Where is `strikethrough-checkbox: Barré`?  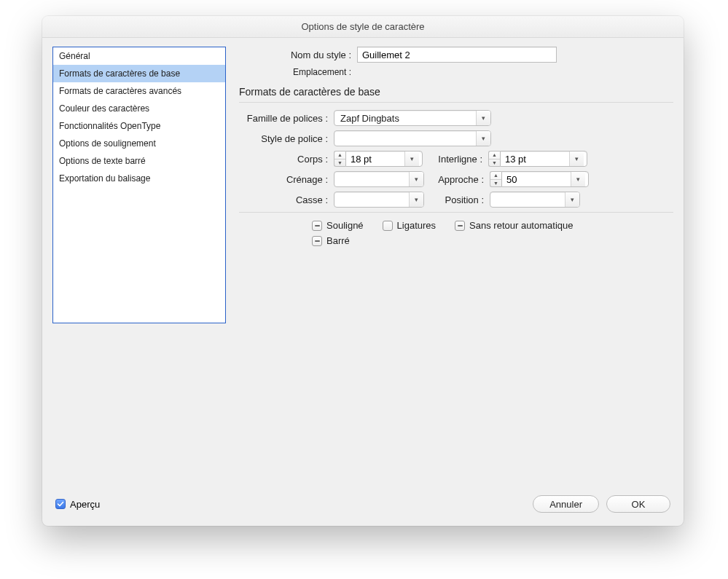 strikethrough-checkbox: Barré is located at coordinates (331, 240).